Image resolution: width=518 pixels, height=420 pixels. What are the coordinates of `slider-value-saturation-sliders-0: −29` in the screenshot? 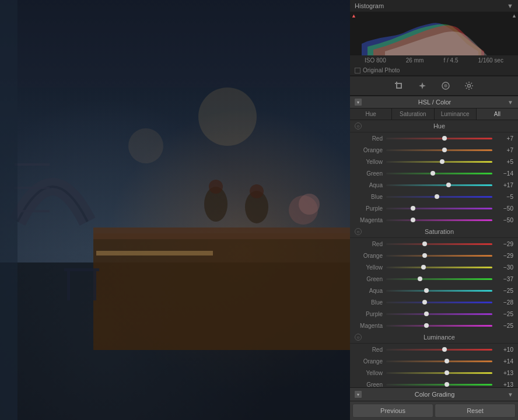 It's located at (505, 244).